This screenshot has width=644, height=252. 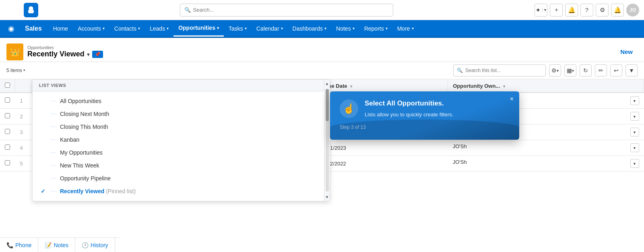 What do you see at coordinates (587, 10) in the screenshot?
I see `top-bar-actions: ★ ▾ ＋ 🔔 ? ⚙ 🔔 JO` at bounding box center [587, 10].